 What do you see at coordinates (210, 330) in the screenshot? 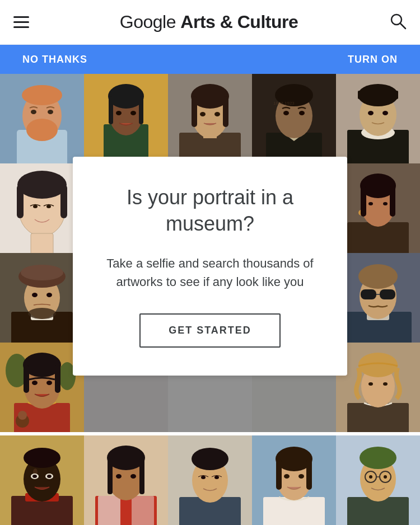
I see `get-started-button: GET STARTED` at bounding box center [210, 330].